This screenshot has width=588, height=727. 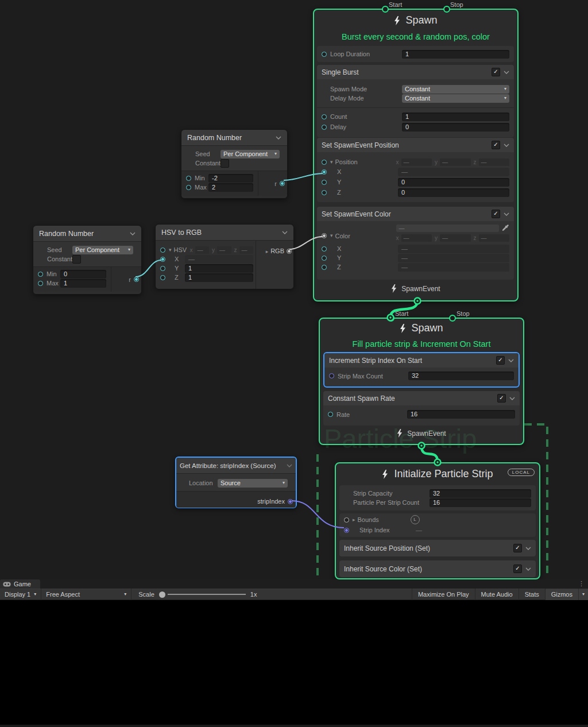 What do you see at coordinates (236, 482) in the screenshot?
I see `get-attribute-node-selected: Get Attribute: stripIndex (Source) Locat…` at bounding box center [236, 482].